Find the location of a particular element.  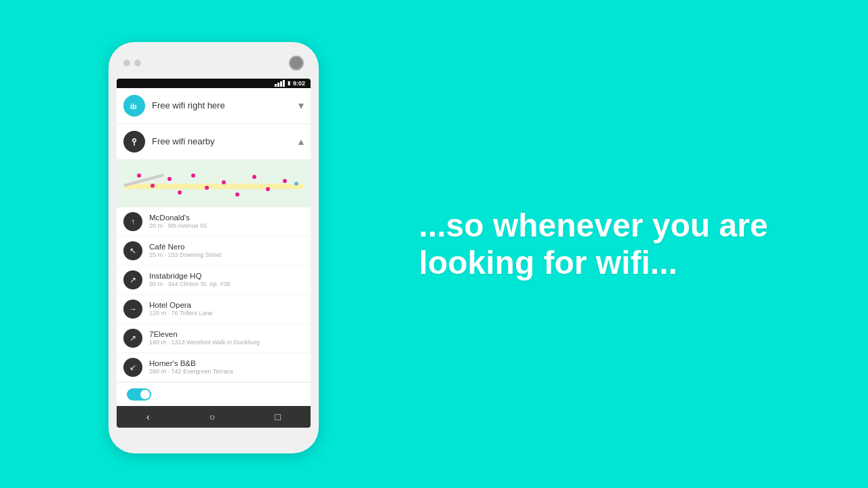

location-name: 7Eleven is located at coordinates (226, 334).